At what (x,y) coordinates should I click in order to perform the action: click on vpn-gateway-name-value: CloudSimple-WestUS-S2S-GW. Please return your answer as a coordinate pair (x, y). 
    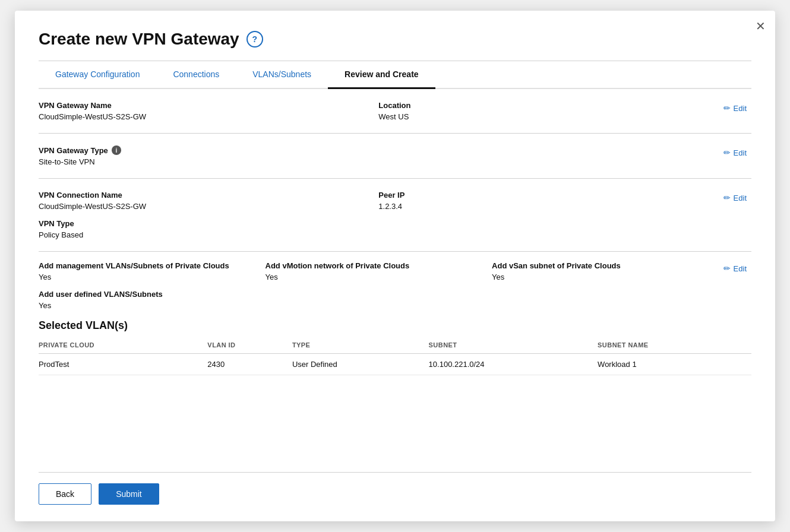
    Looking at the image, I should click on (208, 116).